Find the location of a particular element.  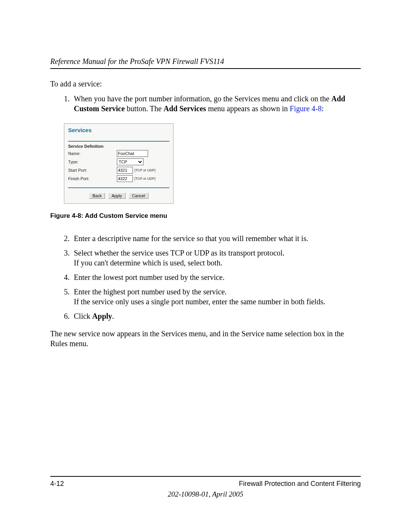

footer-rule is located at coordinates (206, 476).